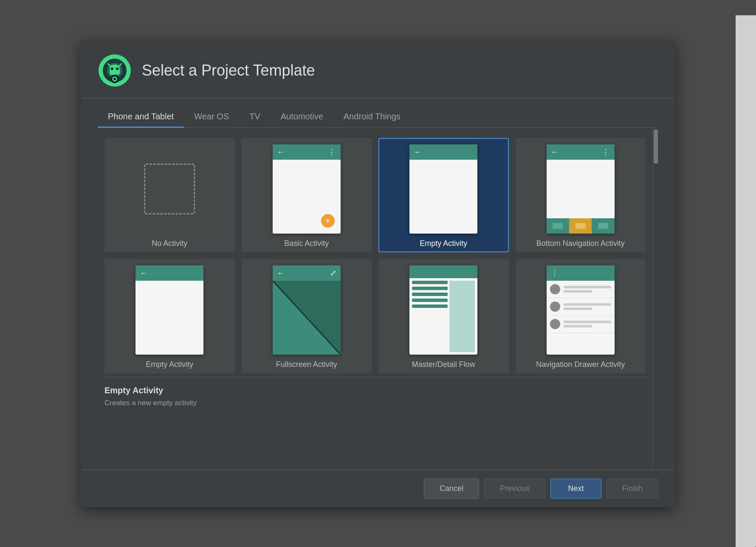 This screenshot has width=756, height=547. What do you see at coordinates (375, 391) in the screenshot?
I see `selected-template-title: Empty Activity` at bounding box center [375, 391].